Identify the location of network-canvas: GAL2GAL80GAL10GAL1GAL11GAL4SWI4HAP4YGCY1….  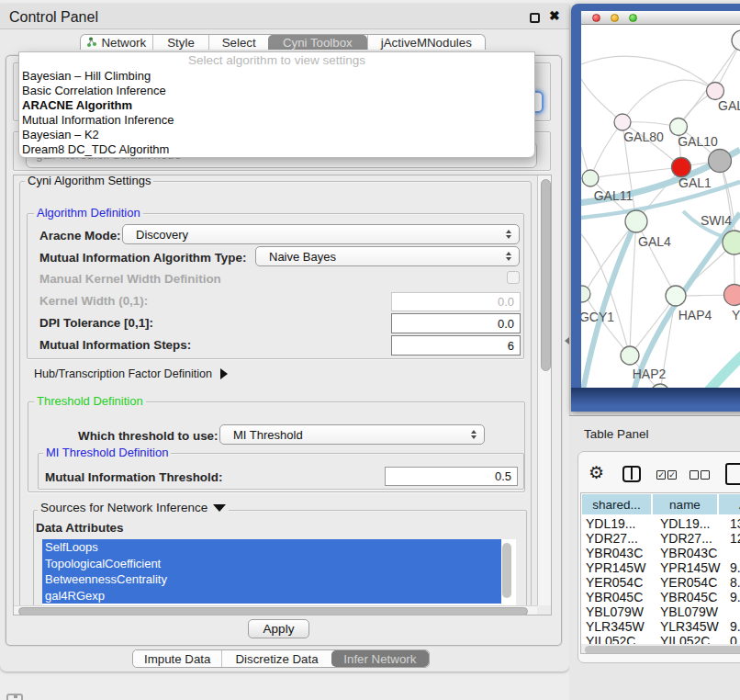
(661, 206).